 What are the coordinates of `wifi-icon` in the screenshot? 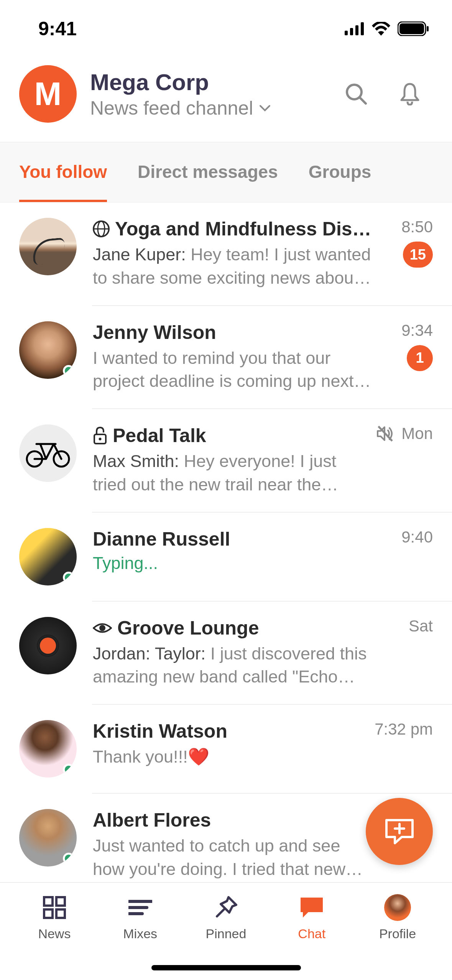 It's located at (381, 29).